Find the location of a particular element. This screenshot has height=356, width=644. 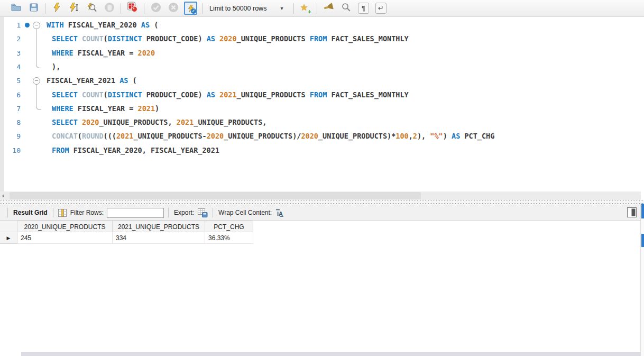

code-line: 8SELECT 2020_UNIQUE_PRODUCTS, 2021_UNIQU… is located at coordinates (322, 123).